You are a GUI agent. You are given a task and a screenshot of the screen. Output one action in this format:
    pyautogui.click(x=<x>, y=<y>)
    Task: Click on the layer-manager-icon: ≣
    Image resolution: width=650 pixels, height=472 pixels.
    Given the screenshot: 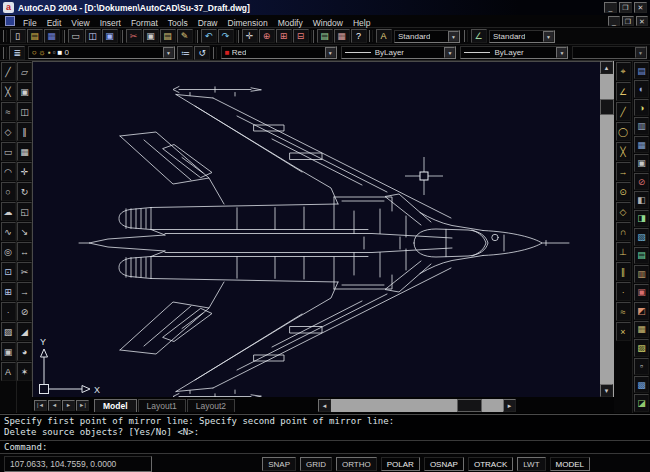 What is the action you would take?
    pyautogui.click(x=17, y=53)
    